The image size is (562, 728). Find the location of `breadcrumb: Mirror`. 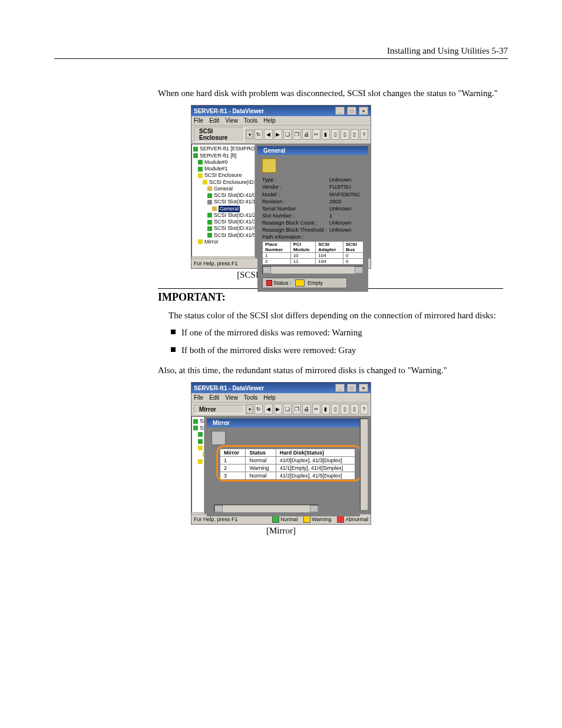

breadcrumb: Mirror is located at coordinates (219, 409).